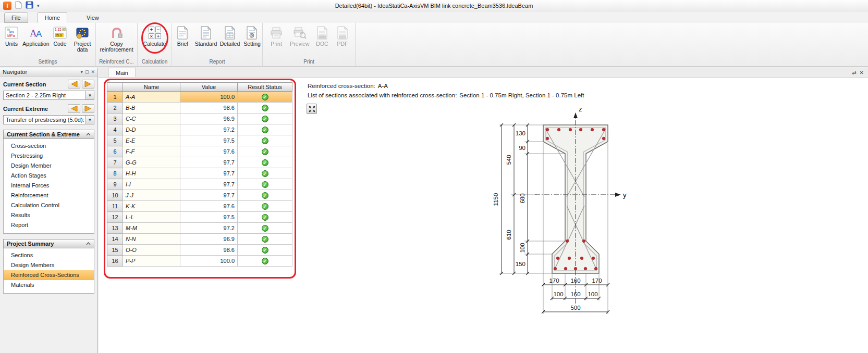  What do you see at coordinates (200, 184) in the screenshot?
I see `table-row: 9 I-I 97.7` at bounding box center [200, 184].